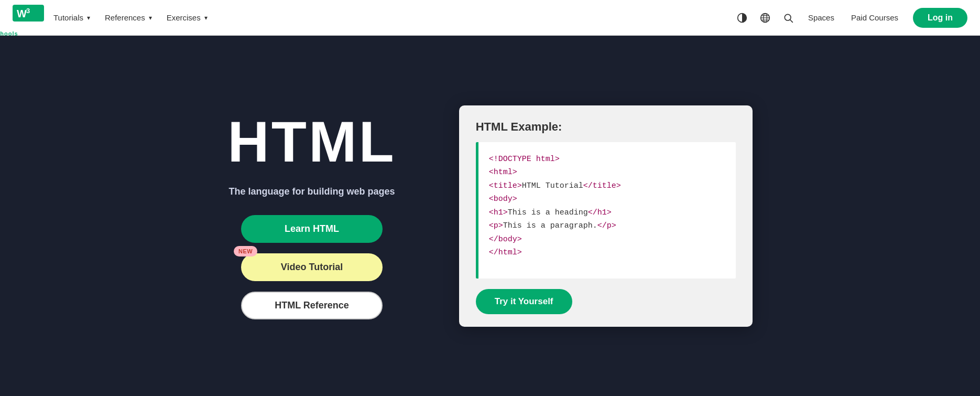 The image size is (980, 396). I want to click on navbar: W3 schools Tutorials References Exercise…, so click(490, 18).